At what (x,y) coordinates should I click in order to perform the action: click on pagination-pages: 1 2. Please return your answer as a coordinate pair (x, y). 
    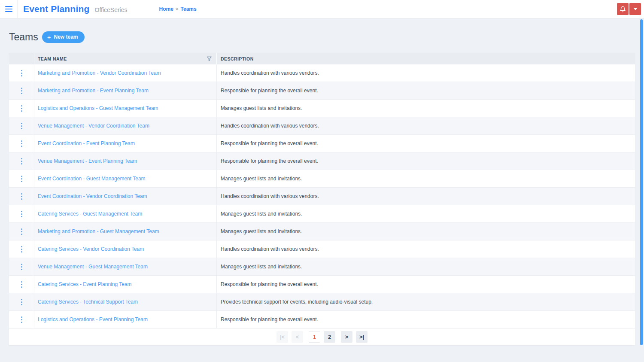
    Looking at the image, I should click on (322, 337).